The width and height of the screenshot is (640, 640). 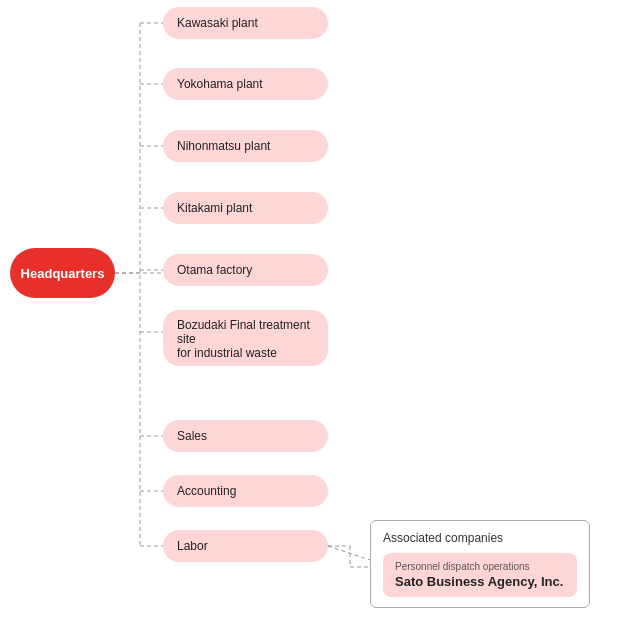 What do you see at coordinates (214, 208) in the screenshot?
I see `branch-kitakami-label: Kitakami plant` at bounding box center [214, 208].